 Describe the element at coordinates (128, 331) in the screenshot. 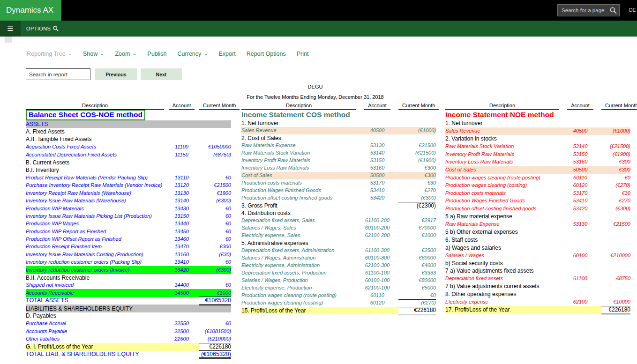

I see `account-detail-row: Accounts Payable22500(€1081500)` at that location.